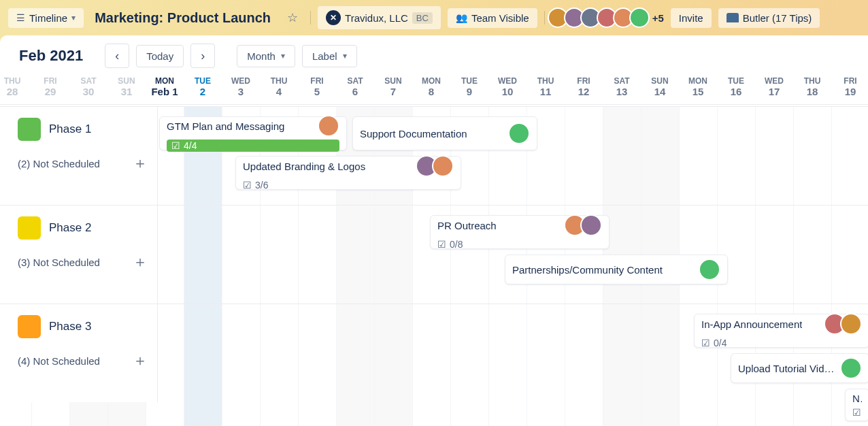 The height and width of the screenshot is (426, 868). Describe the element at coordinates (434, 18) in the screenshot. I see `board-header: ☰ Timeline ▾ Marketing: Product Launch ☆…` at that location.